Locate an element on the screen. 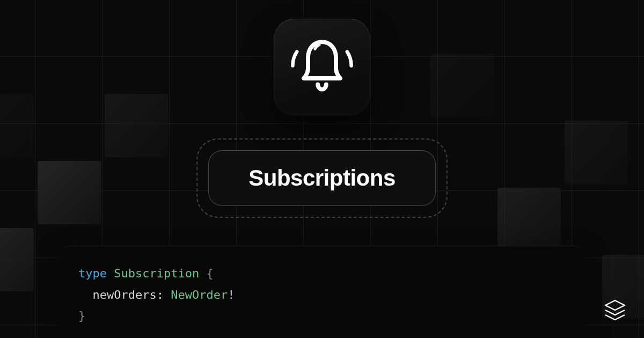 Image resolution: width=644 pixels, height=338 pixels. code-open-brace: { is located at coordinates (209, 274).